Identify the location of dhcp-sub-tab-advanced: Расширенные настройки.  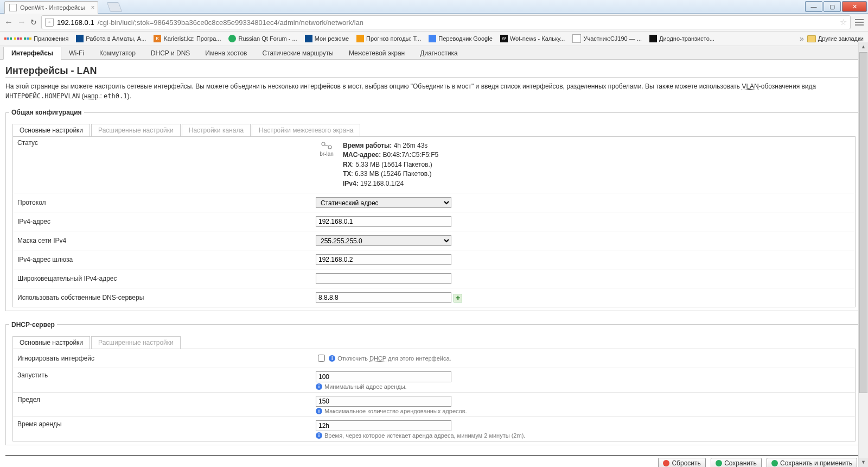
(136, 342).